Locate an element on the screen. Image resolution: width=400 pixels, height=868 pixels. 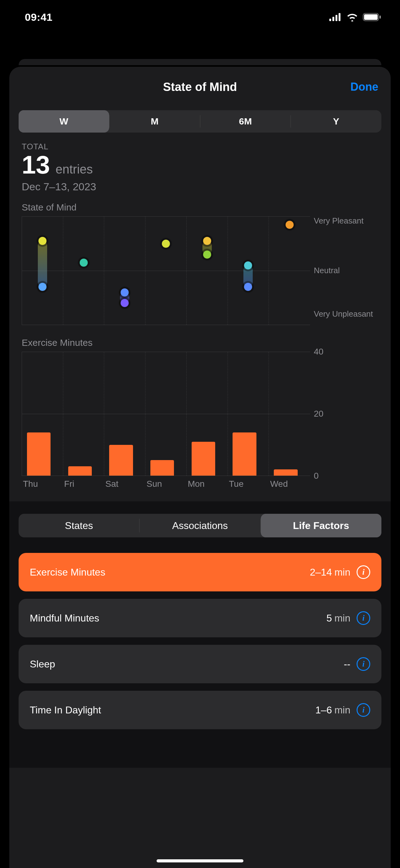
x-tick-label: Tue is located at coordinates (248, 484).